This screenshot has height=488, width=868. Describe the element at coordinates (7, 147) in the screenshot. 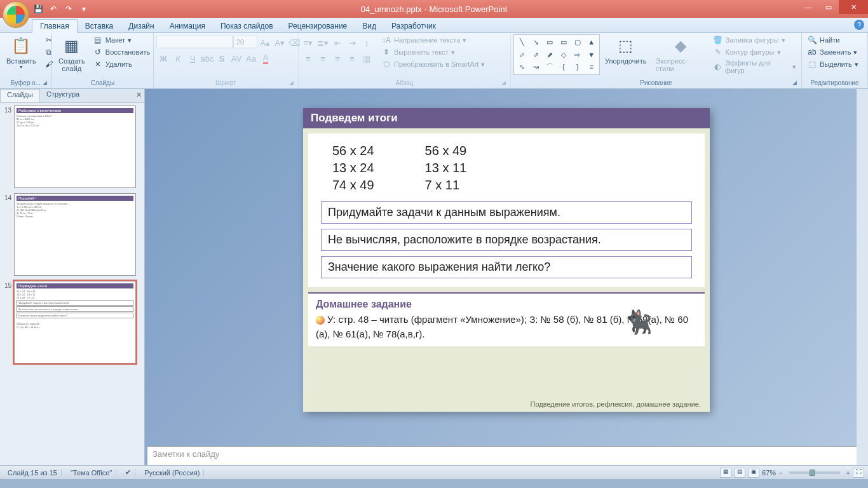

I see `thumb-number: 13` at that location.